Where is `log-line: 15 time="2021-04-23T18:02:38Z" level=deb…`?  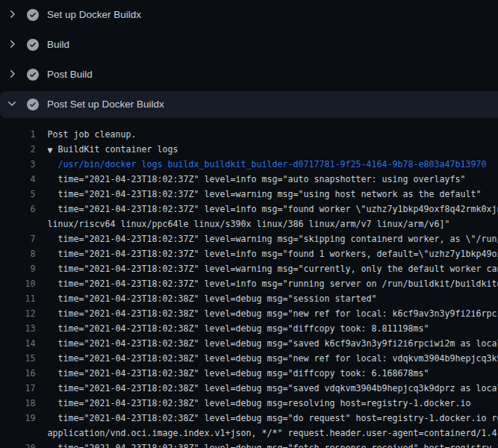 log-line: 15 time="2021-04-23T18:02:38Z" level=deb… is located at coordinates (249, 358).